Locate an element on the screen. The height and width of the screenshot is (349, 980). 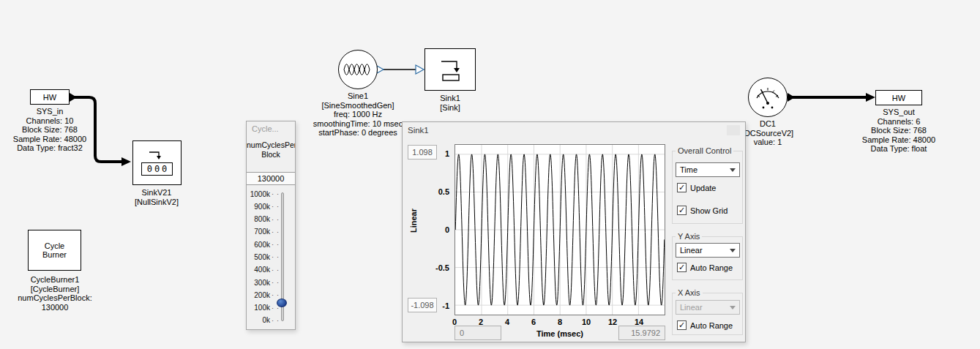
block-label-line: Burner is located at coordinates (54, 255).